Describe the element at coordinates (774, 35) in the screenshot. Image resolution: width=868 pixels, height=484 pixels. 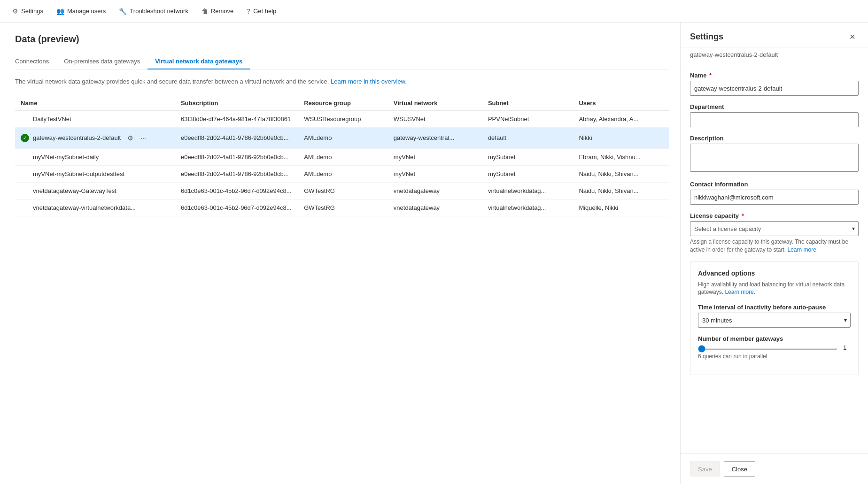
I see `settings-header: Settings ✕` at that location.